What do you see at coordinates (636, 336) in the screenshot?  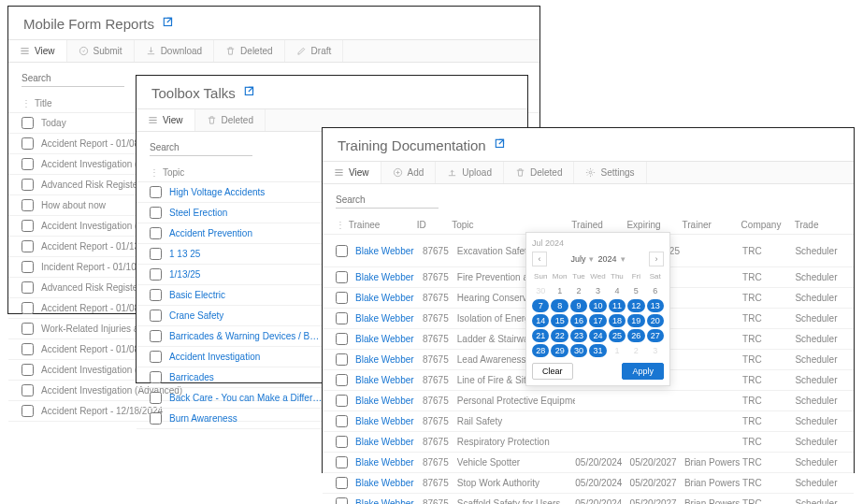 I see `dp-day: 26` at bounding box center [636, 336].